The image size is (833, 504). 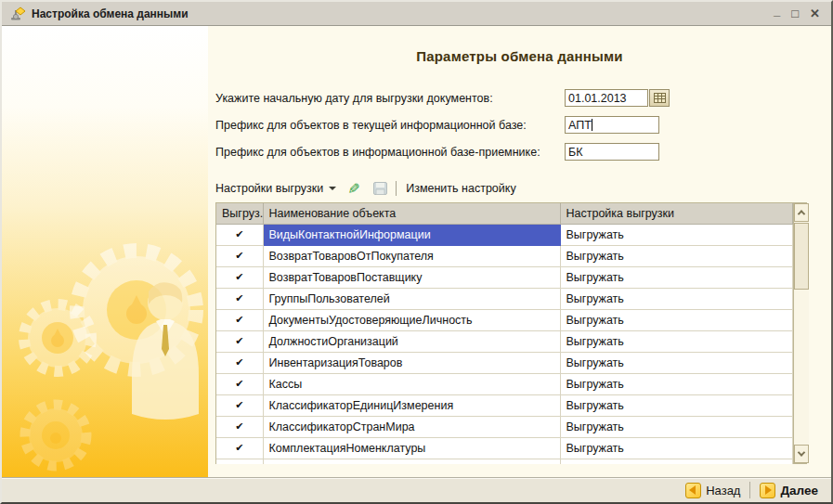 I want to click on table-toolbar: Настройки выгрузки ✎ Изменить настройку, so click(x=524, y=188).